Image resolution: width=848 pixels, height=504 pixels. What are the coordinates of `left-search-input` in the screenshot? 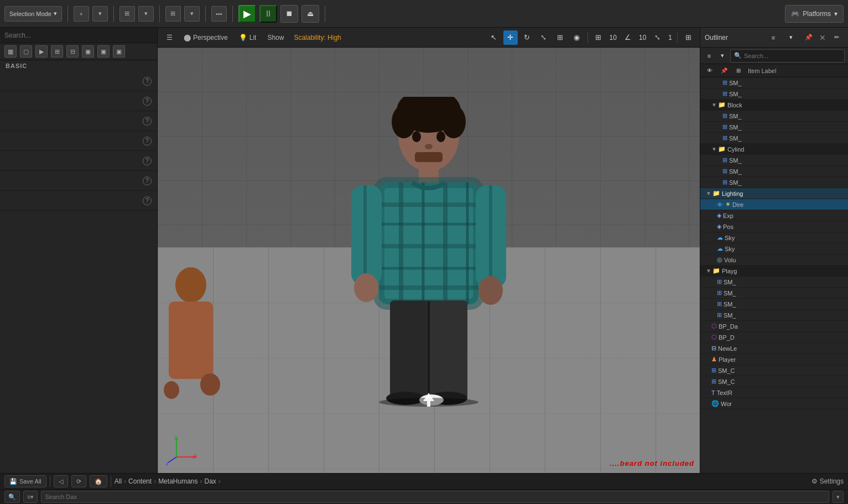 It's located at (79, 35).